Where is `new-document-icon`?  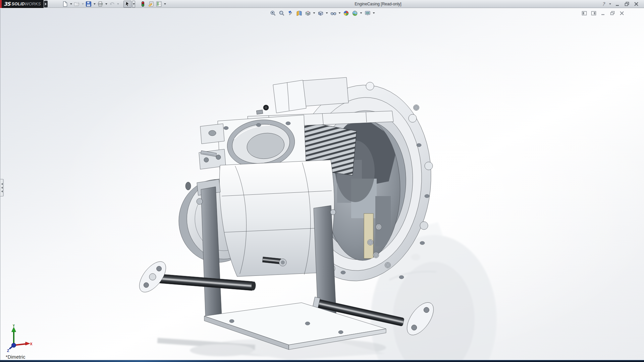 new-document-icon is located at coordinates (65, 4).